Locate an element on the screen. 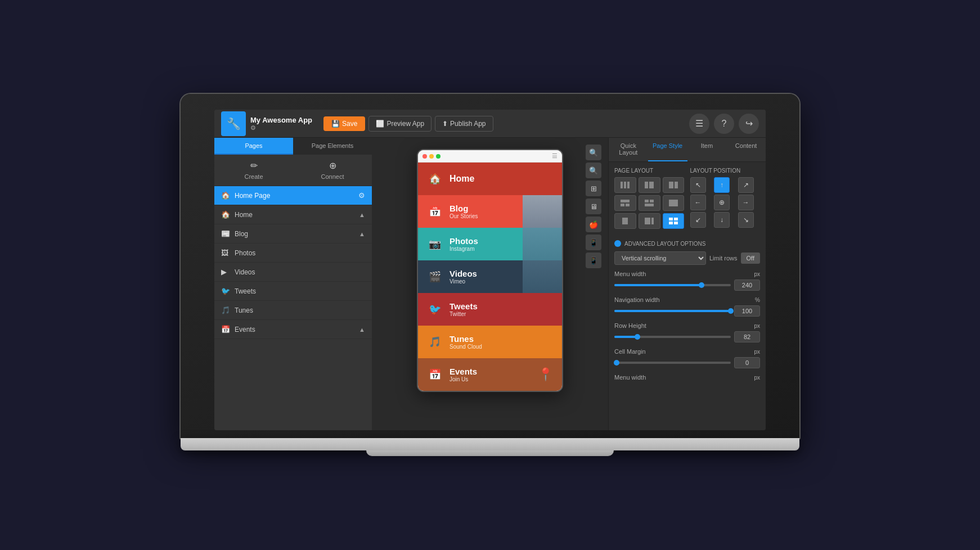  pos-top-center: ↑ is located at coordinates (722, 185).